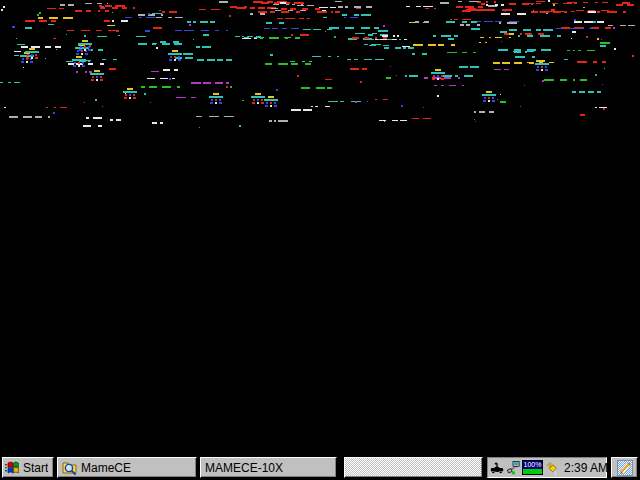 This screenshot has height=480, width=640. What do you see at coordinates (320, 467) in the screenshot?
I see `taskbar: Start MameCE MAMECE-10X` at bounding box center [320, 467].